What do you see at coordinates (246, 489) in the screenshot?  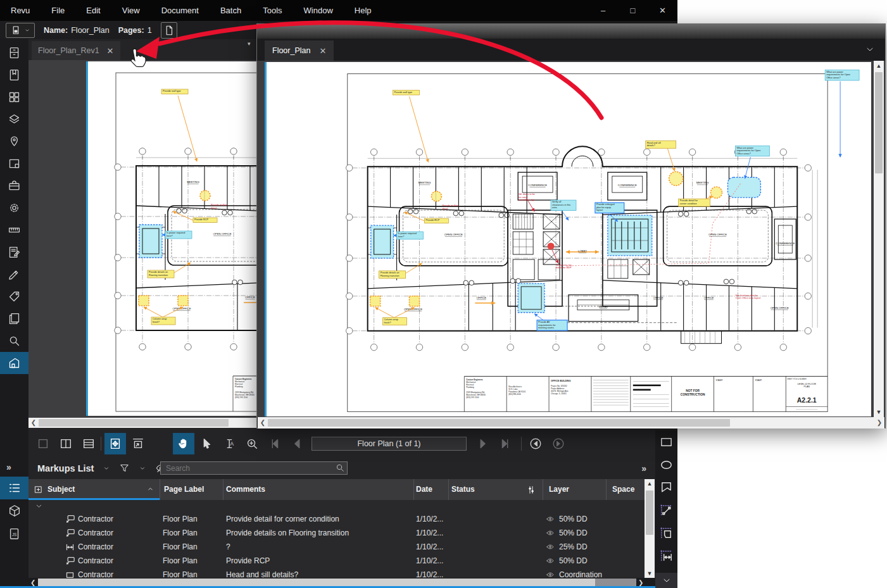 I see `column-comments: Comments` at bounding box center [246, 489].